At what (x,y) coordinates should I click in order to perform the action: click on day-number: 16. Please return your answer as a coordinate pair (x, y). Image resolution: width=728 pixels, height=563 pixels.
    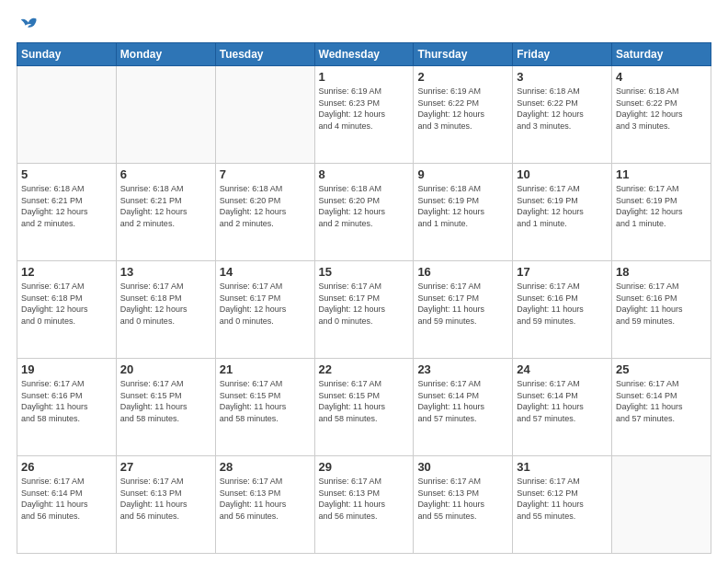
    Looking at the image, I should click on (463, 272).